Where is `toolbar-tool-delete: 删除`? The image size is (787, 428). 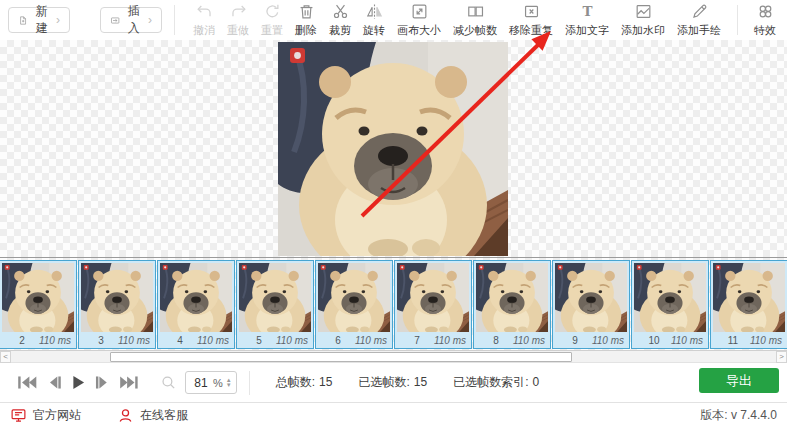 toolbar-tool-delete: 删除 is located at coordinates (306, 20).